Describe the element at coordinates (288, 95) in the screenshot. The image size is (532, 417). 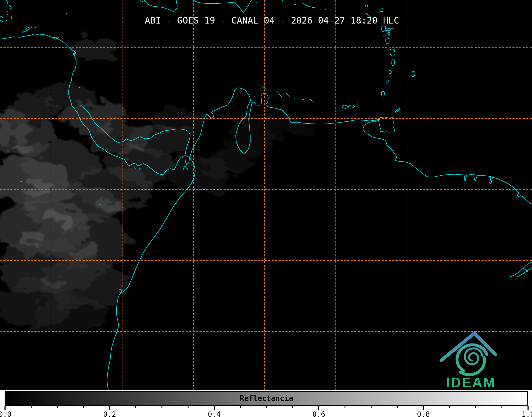
I see `island-bonaire` at that location.